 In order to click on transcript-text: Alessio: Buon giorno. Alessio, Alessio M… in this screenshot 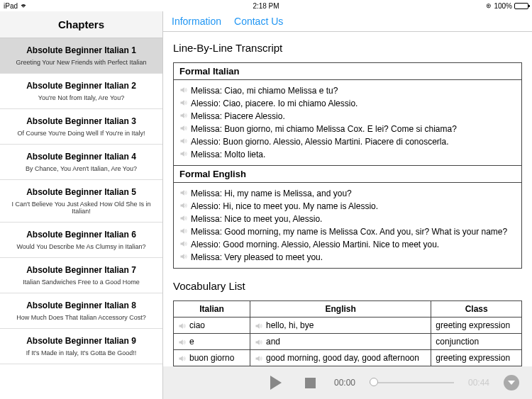, I will do `click(320, 142)`.